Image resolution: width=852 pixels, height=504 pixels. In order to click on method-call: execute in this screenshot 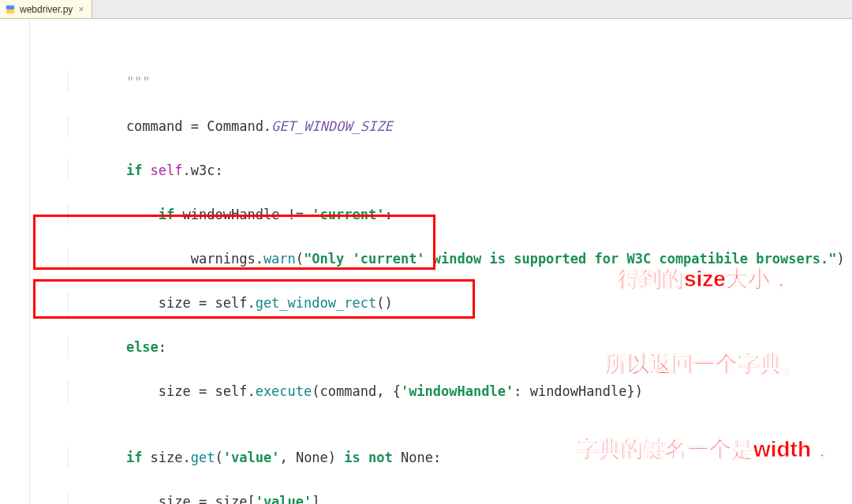, I will do `click(284, 391)`.